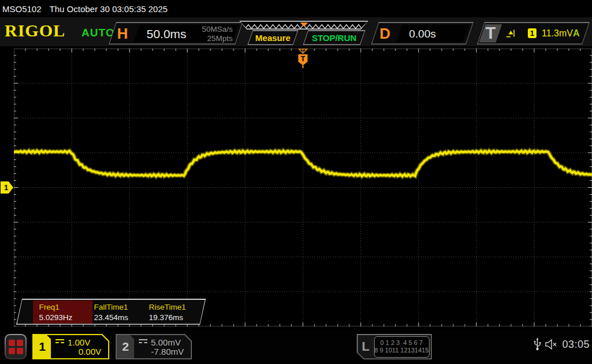 The height and width of the screenshot is (364, 592). I want to click on horizontal-settings-box: H 50.0ms 50MSa/s 25Mpts, so click(176, 34).